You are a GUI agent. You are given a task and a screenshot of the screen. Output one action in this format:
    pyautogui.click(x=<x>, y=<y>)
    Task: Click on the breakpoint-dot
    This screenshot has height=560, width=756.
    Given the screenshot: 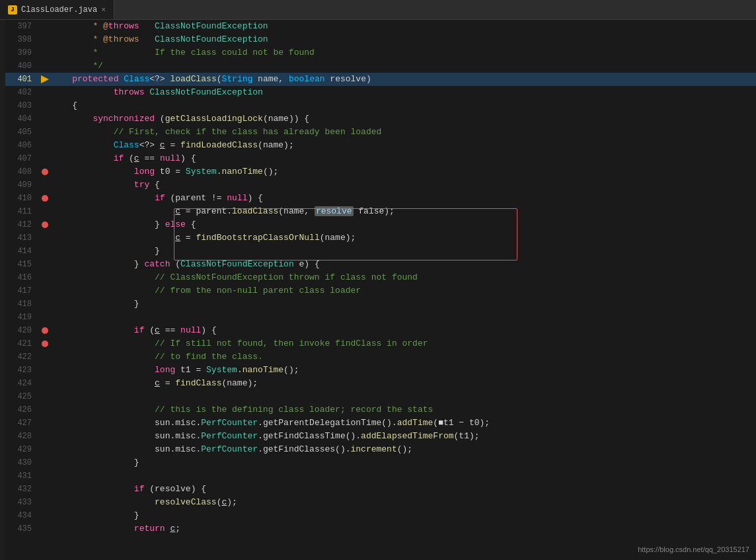 What is the action you would take?
    pyautogui.click(x=45, y=198)
    